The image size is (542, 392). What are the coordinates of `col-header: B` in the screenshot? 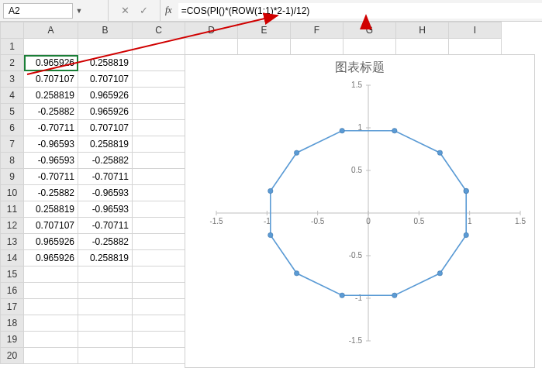 It's located at (105, 31).